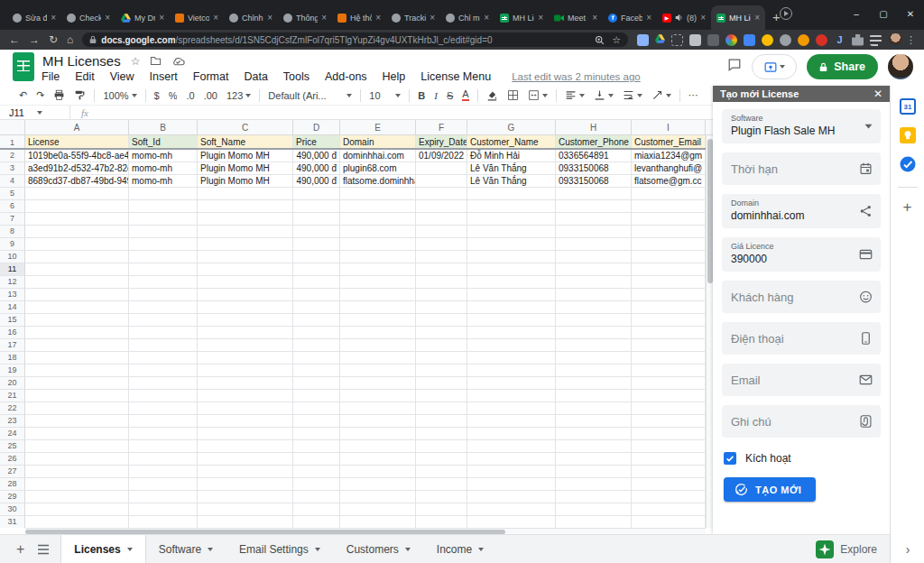 This screenshot has height=563, width=924. I want to click on sidebar-field-domain: Domaindominhhai.com, so click(801, 211).